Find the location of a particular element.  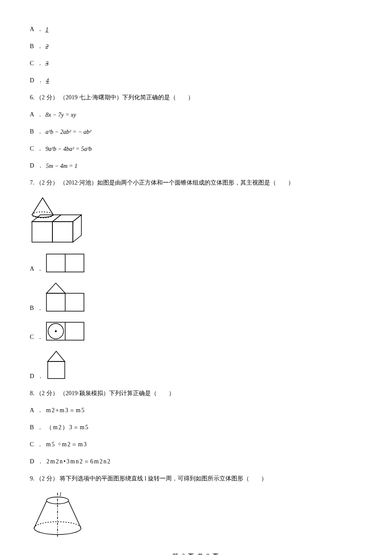

q7d-icon is located at coordinates (56, 365).